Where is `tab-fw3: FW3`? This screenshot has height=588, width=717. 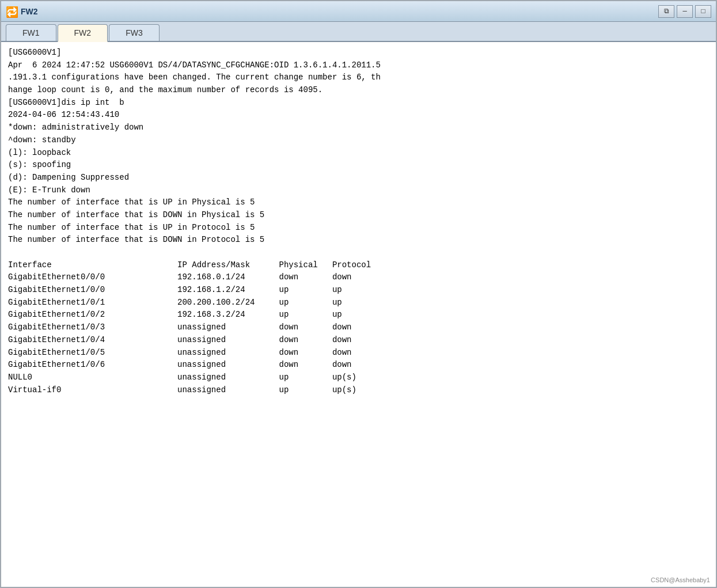 tab-fw3: FW3 is located at coordinates (134, 32).